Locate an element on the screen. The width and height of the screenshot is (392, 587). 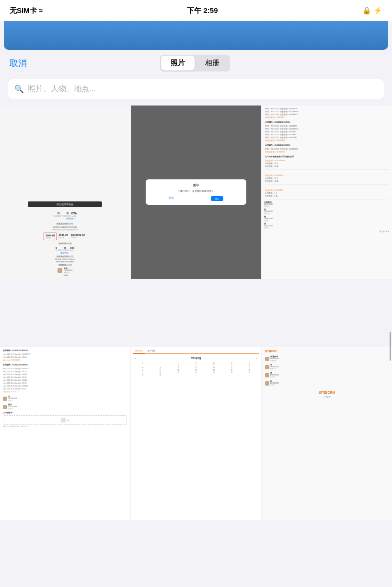
blue-banner is located at coordinates (196, 35).